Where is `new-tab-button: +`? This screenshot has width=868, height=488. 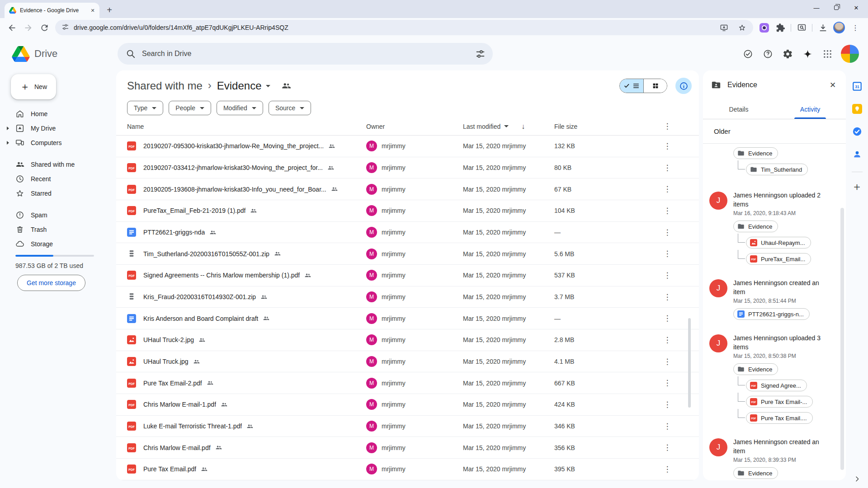 new-tab-button: + is located at coordinates (109, 10).